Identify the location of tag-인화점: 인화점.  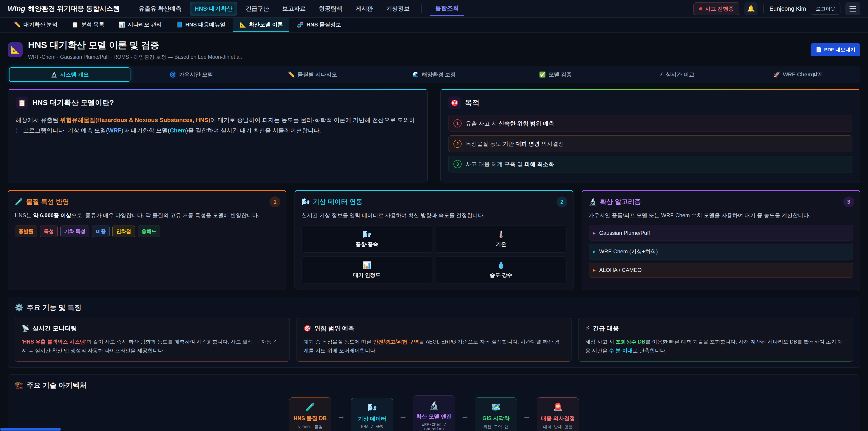
(123, 231).